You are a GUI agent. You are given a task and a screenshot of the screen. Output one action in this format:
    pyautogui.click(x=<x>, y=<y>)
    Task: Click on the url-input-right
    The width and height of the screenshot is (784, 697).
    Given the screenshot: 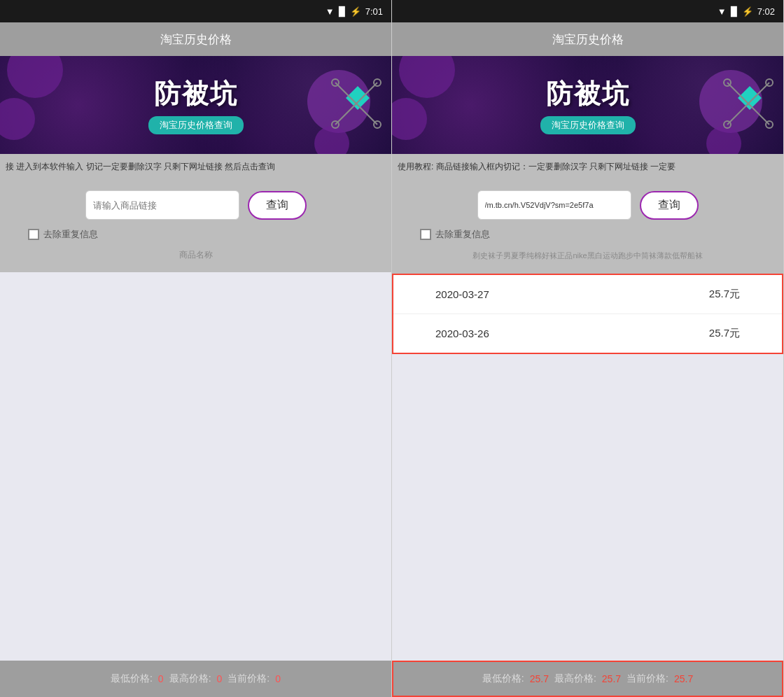 What is the action you would take?
    pyautogui.click(x=554, y=205)
    